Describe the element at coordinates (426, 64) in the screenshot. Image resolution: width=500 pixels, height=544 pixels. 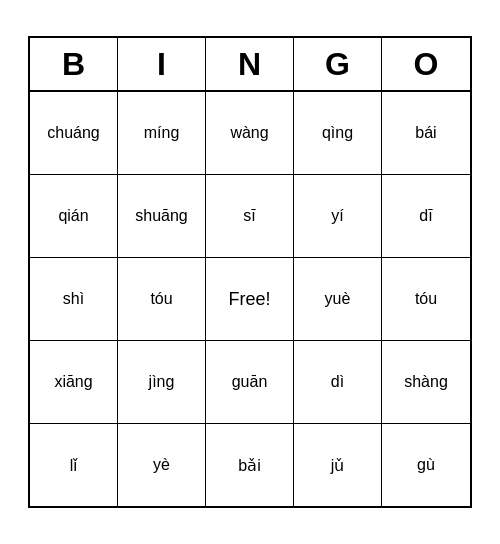
I see `header-letter: O` at that location.